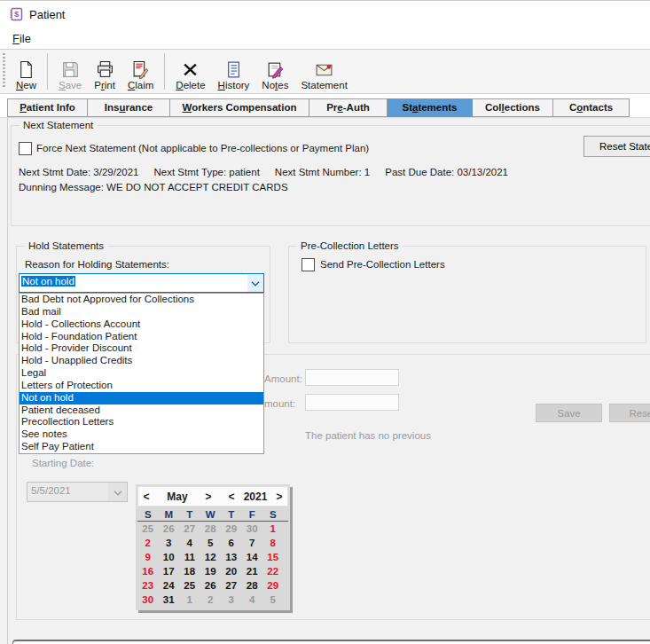 The image size is (650, 644). I want to click on calendar-day: 13, so click(231, 557).